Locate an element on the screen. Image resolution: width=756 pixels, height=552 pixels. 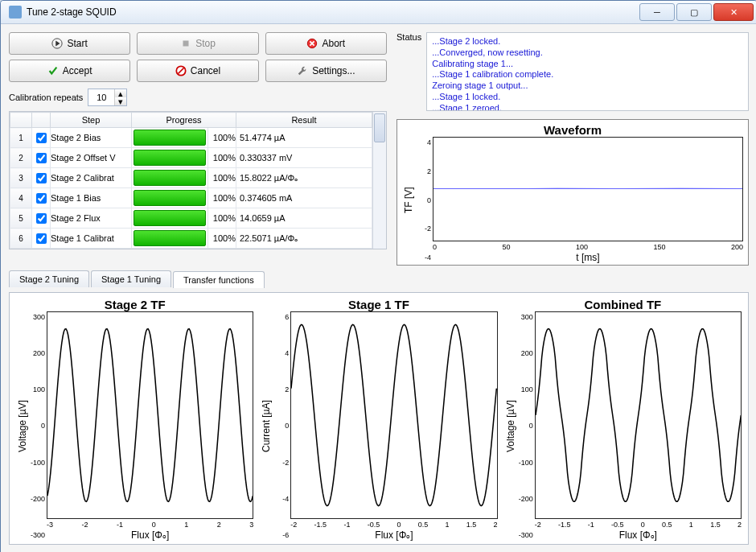
row-number: 2 is located at coordinates (21, 158).